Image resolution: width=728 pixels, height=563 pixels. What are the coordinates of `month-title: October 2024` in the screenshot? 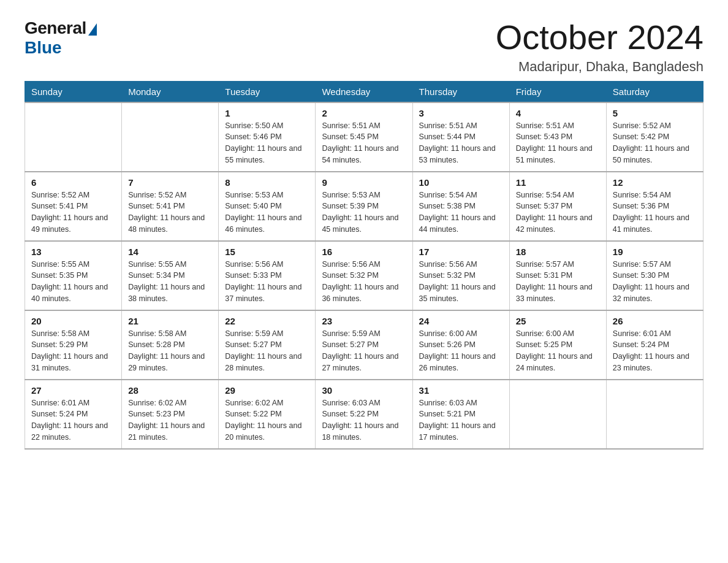 It's located at (599, 37).